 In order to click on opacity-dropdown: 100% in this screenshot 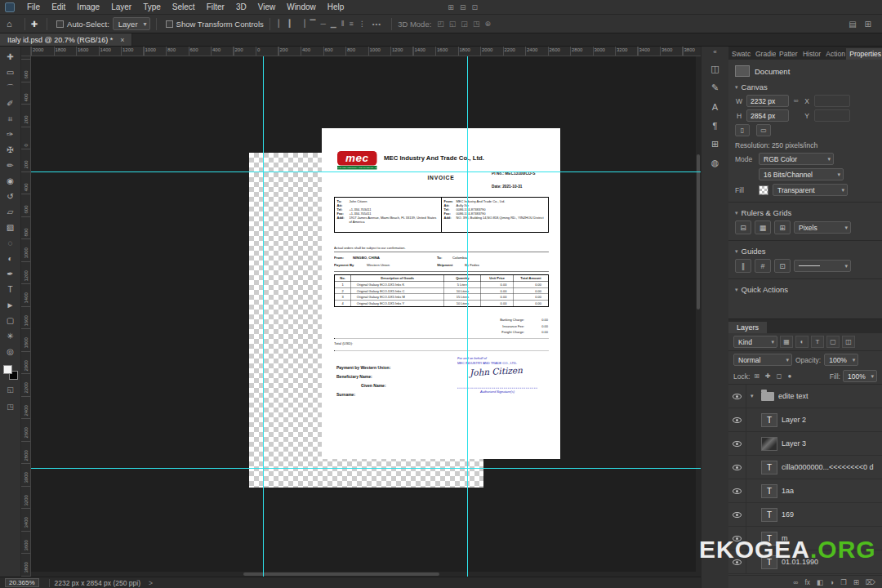, I will do `click(841, 359)`.